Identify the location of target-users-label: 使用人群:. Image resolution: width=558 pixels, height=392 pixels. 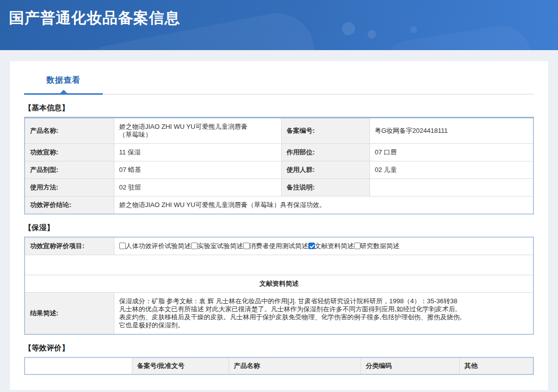
(325, 170).